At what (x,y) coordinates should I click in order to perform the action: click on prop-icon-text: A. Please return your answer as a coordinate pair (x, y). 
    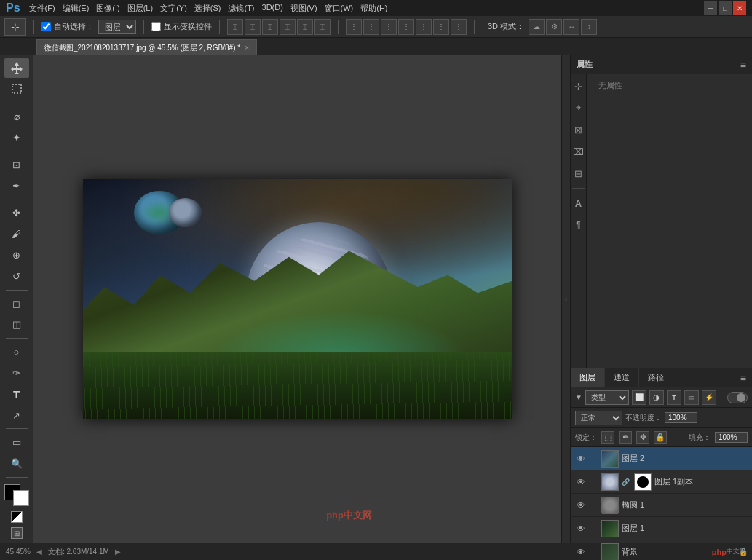
    Looking at the image, I should click on (579, 203).